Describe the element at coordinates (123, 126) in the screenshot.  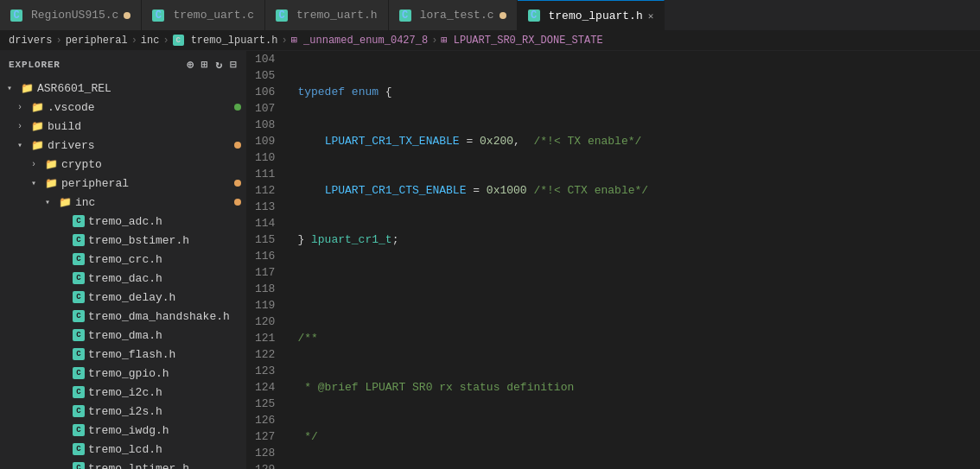
I see `sidebar-item-build: › 📁 build` at that location.